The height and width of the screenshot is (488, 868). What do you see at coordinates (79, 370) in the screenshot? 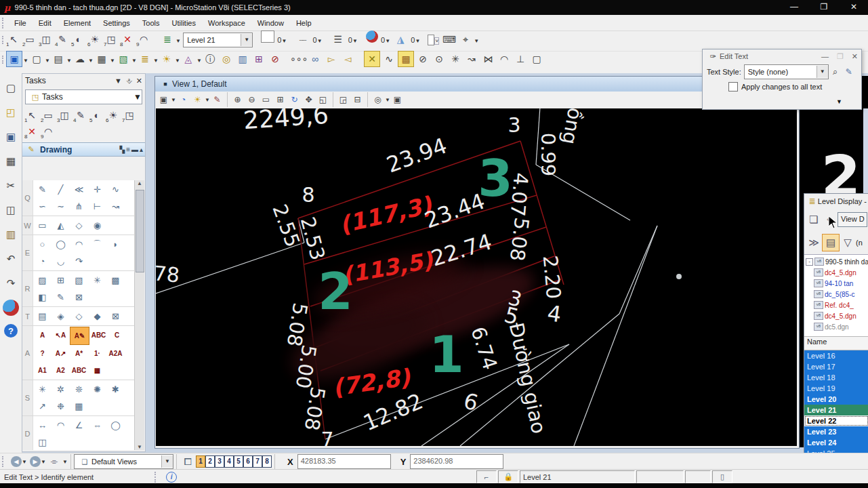
I see `palette-tool-a-2-2: ABC` at bounding box center [79, 370].